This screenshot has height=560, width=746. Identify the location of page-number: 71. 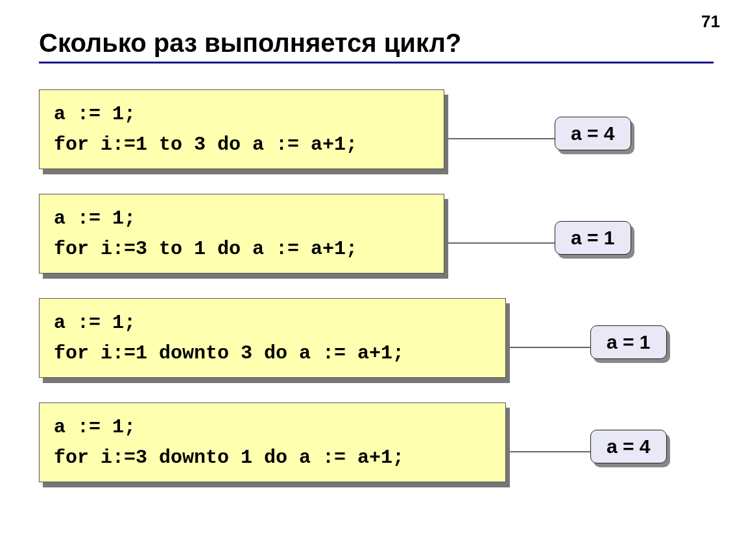
(711, 22).